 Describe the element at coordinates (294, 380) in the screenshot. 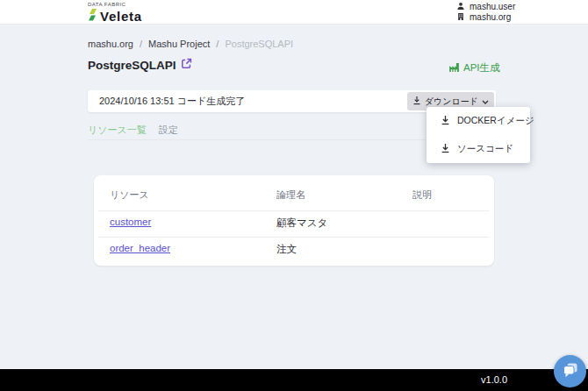

I see `footer-bar: v1.0.0` at that location.